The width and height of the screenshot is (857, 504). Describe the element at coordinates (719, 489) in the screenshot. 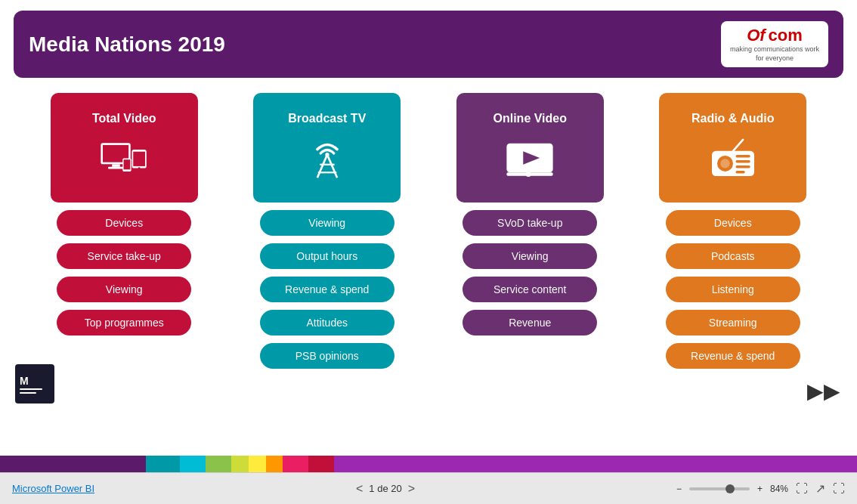

I see `zoom-slider` at that location.